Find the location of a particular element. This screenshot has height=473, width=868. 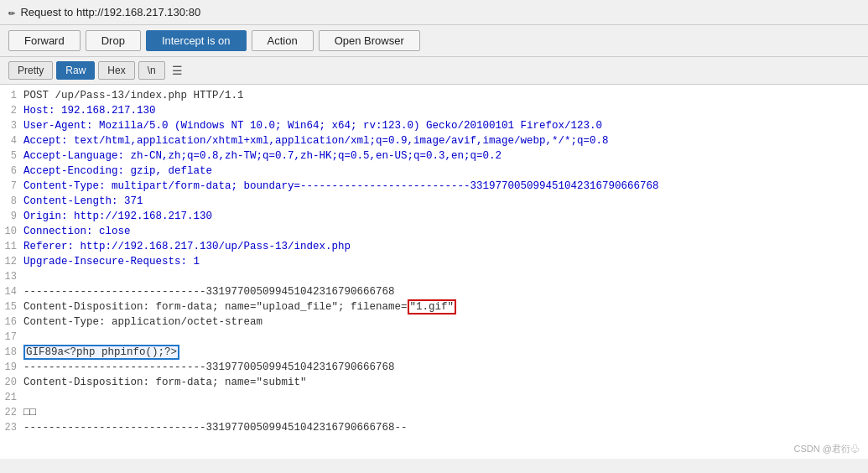

table-row: 12Upgrade-Insecure-Requests: 1 is located at coordinates (434, 262).